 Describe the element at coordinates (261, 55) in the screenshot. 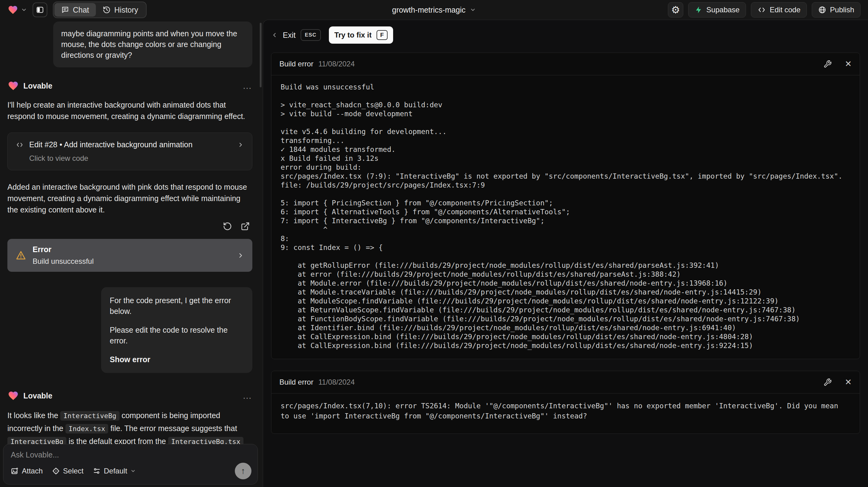

I see `chat-scrollbar` at that location.